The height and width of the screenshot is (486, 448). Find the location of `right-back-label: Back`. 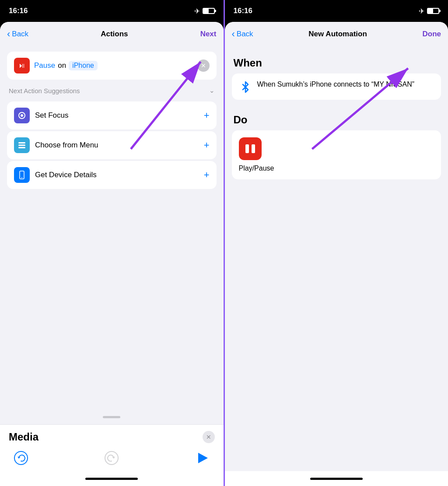

right-back-label: Back is located at coordinates (245, 34).